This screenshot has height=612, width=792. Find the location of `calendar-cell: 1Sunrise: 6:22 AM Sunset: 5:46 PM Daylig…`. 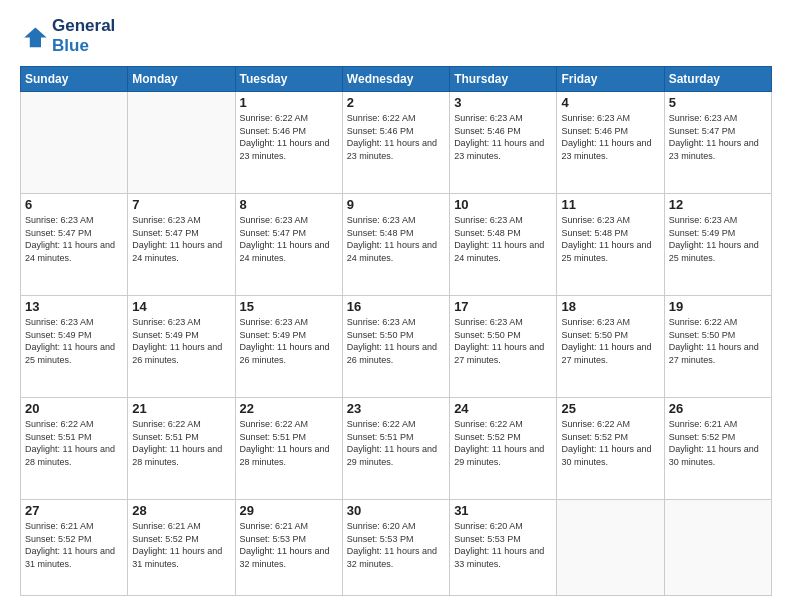

calendar-cell: 1Sunrise: 6:22 AM Sunset: 5:46 PM Daylig… is located at coordinates (288, 143).